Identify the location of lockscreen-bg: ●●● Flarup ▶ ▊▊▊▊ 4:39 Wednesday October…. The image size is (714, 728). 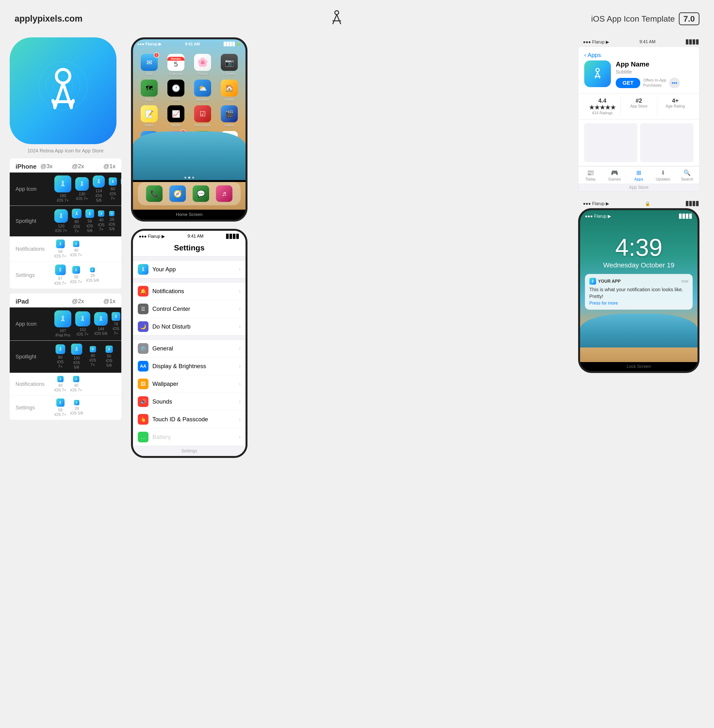
(639, 286).